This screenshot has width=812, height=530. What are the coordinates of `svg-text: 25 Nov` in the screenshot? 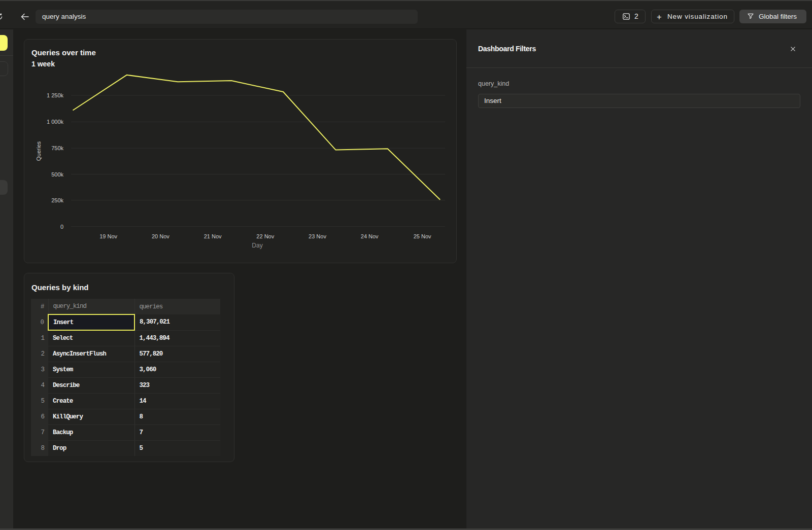 It's located at (422, 236).